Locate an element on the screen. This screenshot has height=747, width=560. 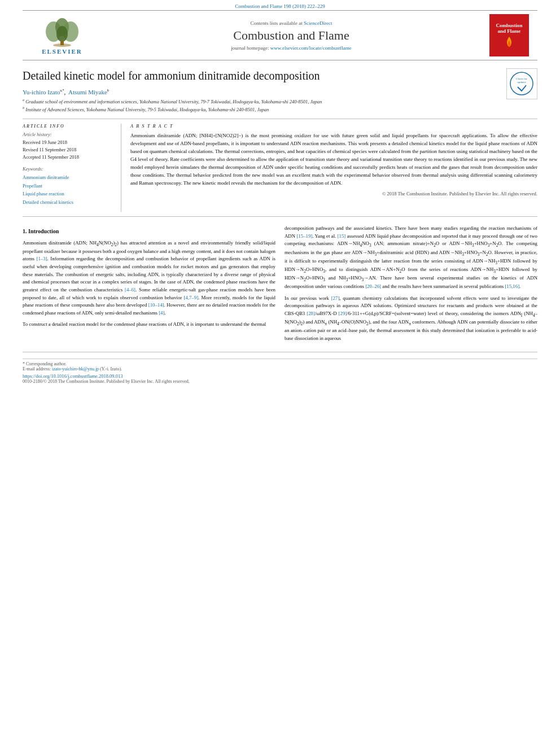
abstract-column: A B S T R A C T Ammonium dinitramide (AD… is located at coordinates (334, 168).